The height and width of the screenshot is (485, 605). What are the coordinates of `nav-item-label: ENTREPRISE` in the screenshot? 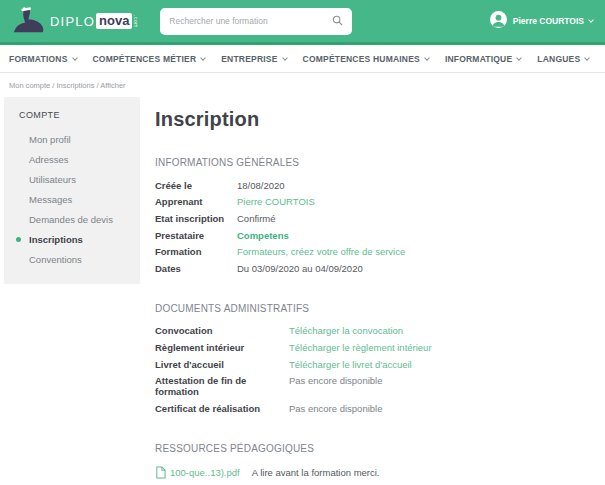 It's located at (249, 59).